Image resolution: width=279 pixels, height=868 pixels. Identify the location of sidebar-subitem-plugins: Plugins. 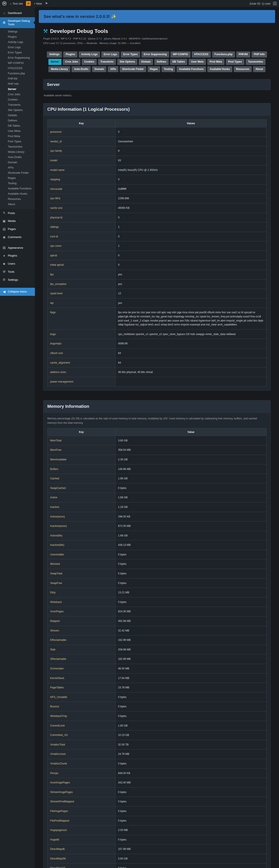
(18, 37).